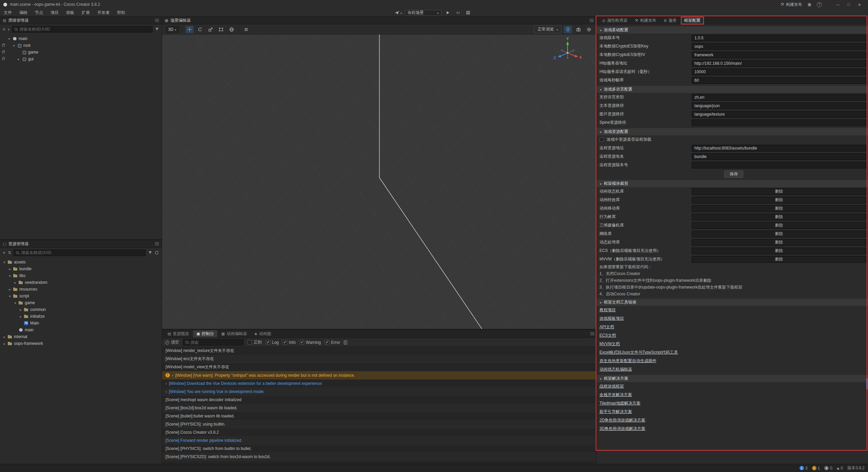 This screenshot has height=472, width=868. I want to click on export-log-icon, so click(346, 342).